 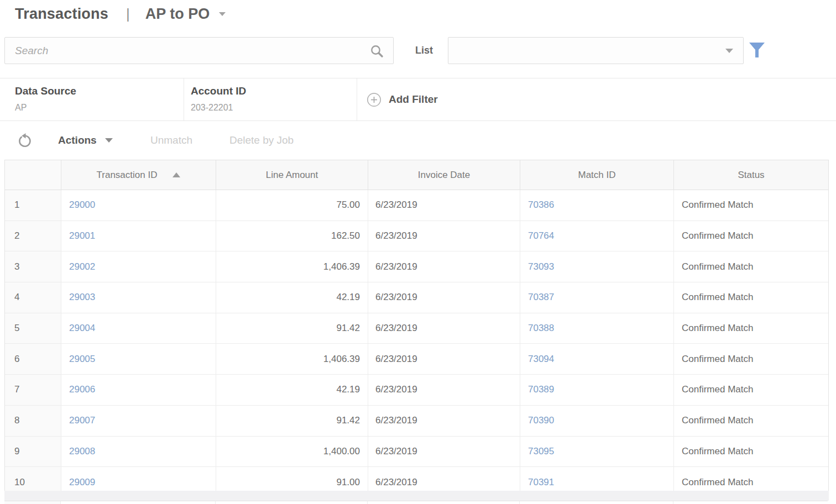 What do you see at coordinates (82, 482) in the screenshot?
I see `transaction-id-link: 29009` at bounding box center [82, 482].